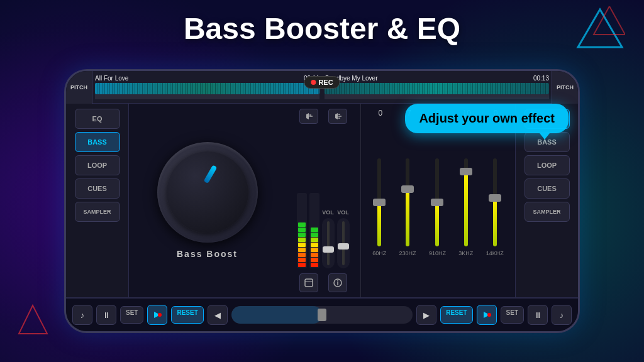  Describe the element at coordinates (208, 87) in the screenshot. I see `left-track-section: All For Love 00:11` at that location.